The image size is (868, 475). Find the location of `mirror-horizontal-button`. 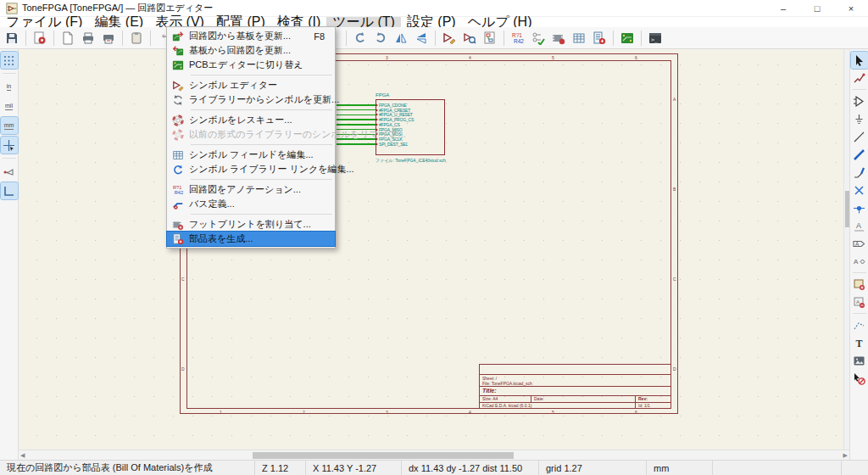

mirror-horizontal-button is located at coordinates (401, 38).